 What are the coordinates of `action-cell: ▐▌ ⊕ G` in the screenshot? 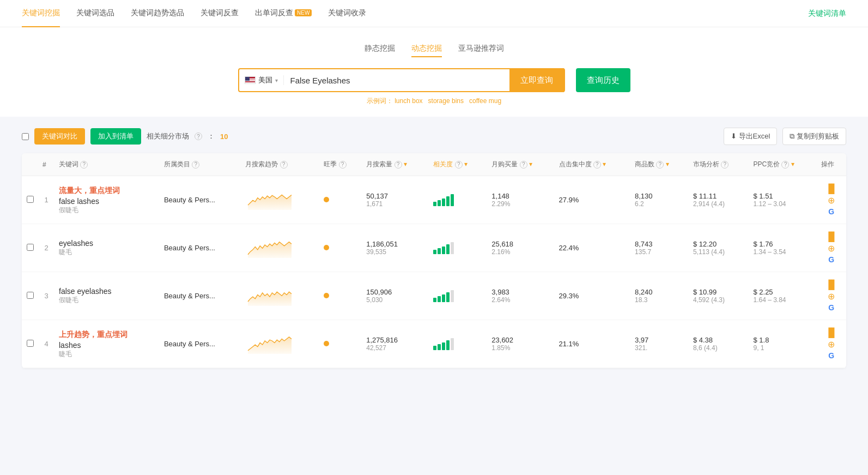 It's located at (831, 296).